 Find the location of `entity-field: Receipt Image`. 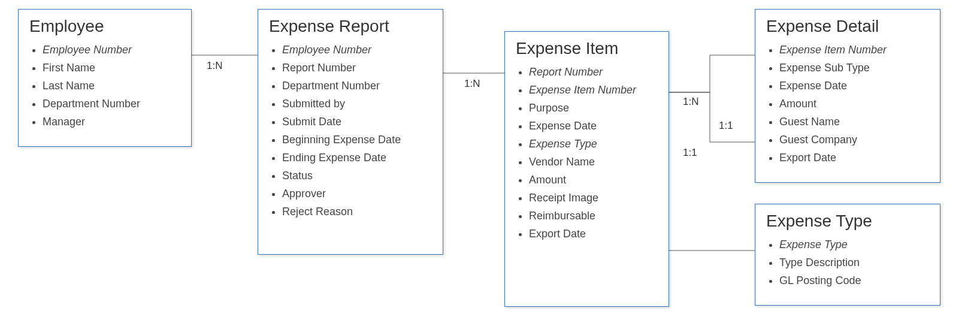

entity-field: Receipt Image is located at coordinates (593, 198).